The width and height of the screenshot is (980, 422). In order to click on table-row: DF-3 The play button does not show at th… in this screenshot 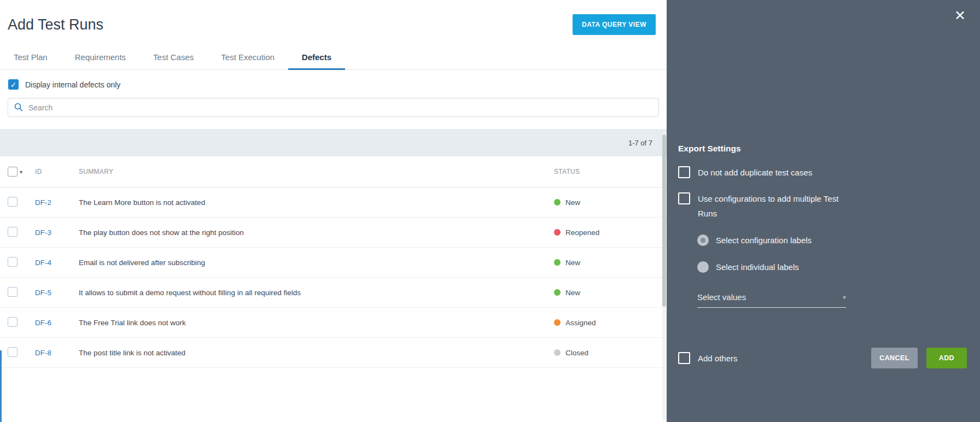, I will do `click(334, 233)`.